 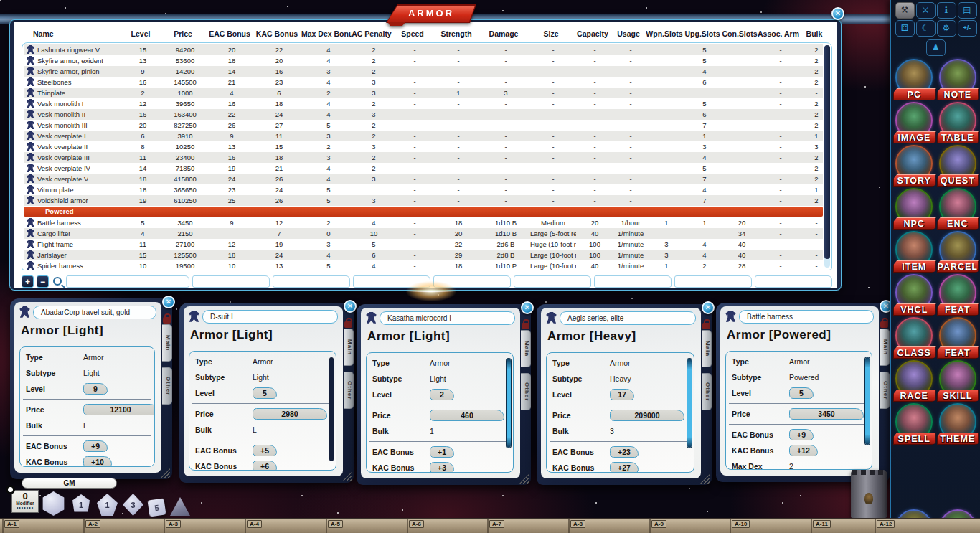 I want to click on table-row: Skyfire armor, pinion914200141632------4…, so click(x=423, y=72).